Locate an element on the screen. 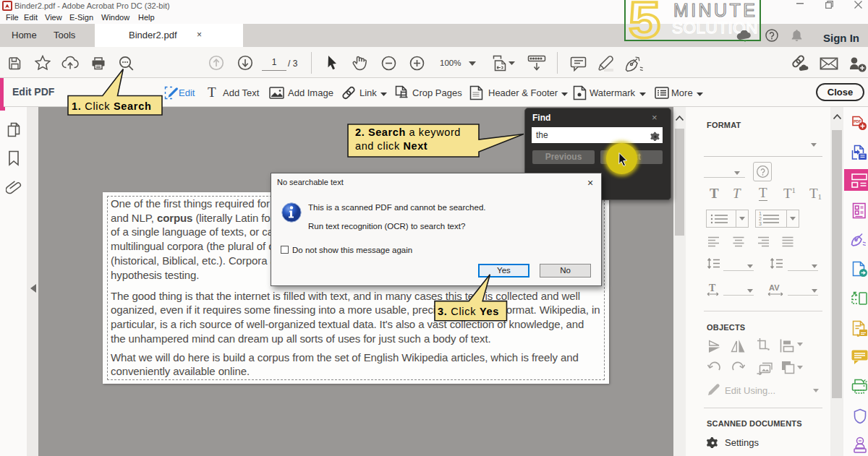  svg-text: 3. Click Yes is located at coordinates (469, 311).